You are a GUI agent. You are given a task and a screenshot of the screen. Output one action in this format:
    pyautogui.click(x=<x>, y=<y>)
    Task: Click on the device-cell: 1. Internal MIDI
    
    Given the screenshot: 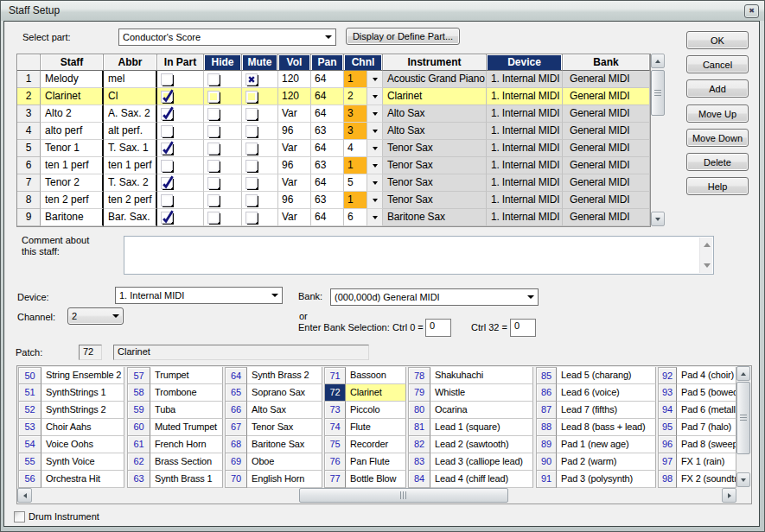 What is the action you would take?
    pyautogui.click(x=525, y=166)
    